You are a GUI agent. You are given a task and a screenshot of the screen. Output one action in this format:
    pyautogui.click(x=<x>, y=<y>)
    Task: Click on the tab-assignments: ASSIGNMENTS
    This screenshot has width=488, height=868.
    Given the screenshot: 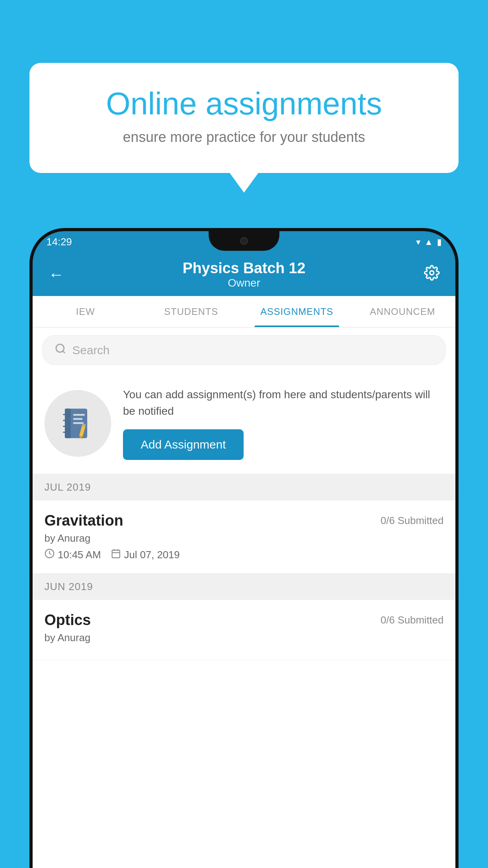 What is the action you would take?
    pyautogui.click(x=297, y=311)
    